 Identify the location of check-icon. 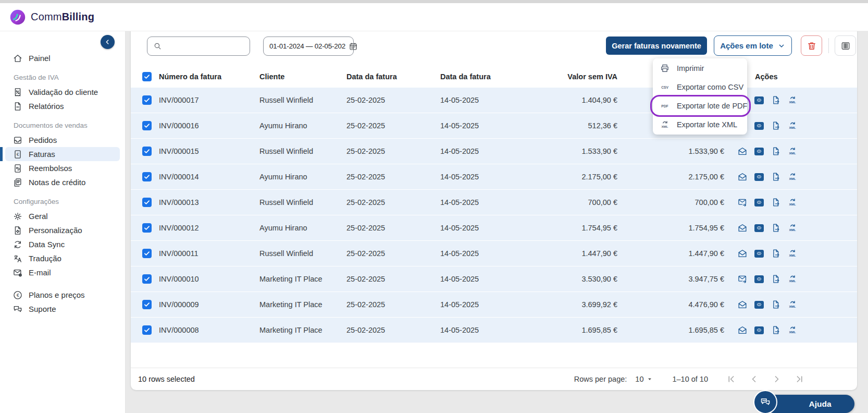
(147, 330).